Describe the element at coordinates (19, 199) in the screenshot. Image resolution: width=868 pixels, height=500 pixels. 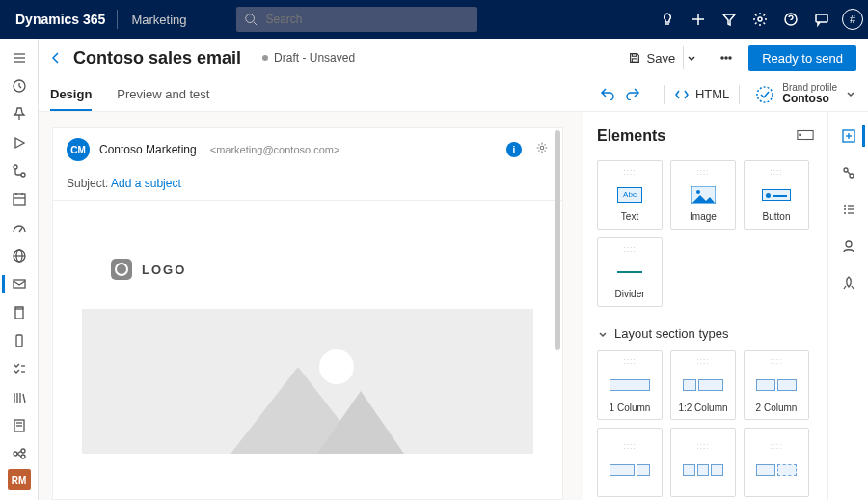
I see `calendar-icon` at that location.